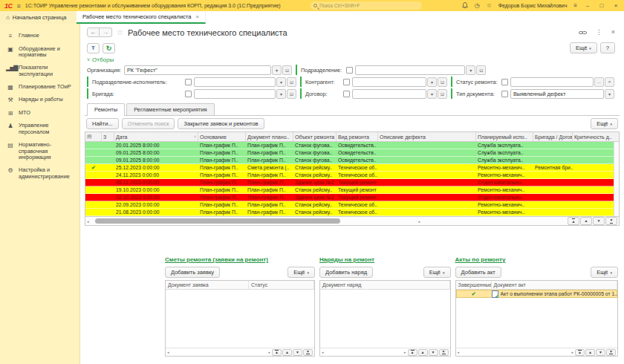 The width and height of the screenshot is (624, 364). I want to click on table-row: 09.01.2025 8:00:00План-график П..План-гр…, so click(349, 153).